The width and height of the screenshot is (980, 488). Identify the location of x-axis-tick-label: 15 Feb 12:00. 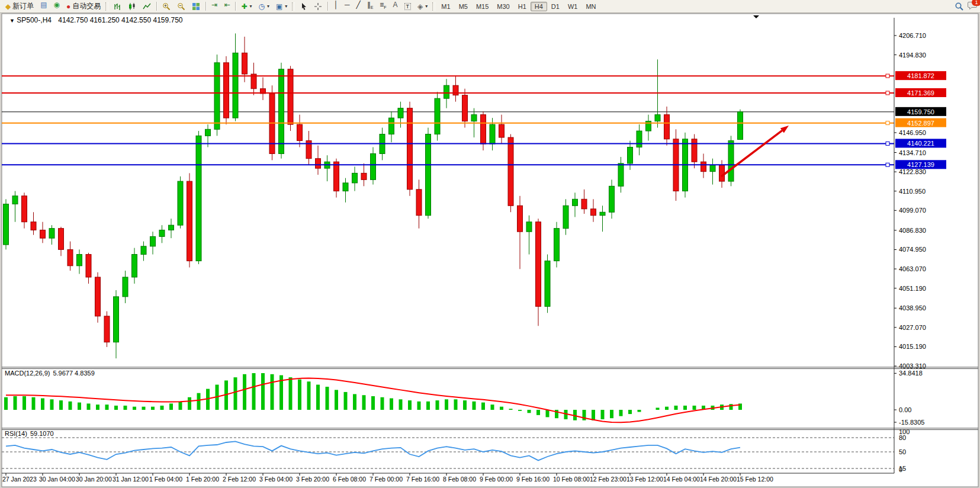
(755, 479).